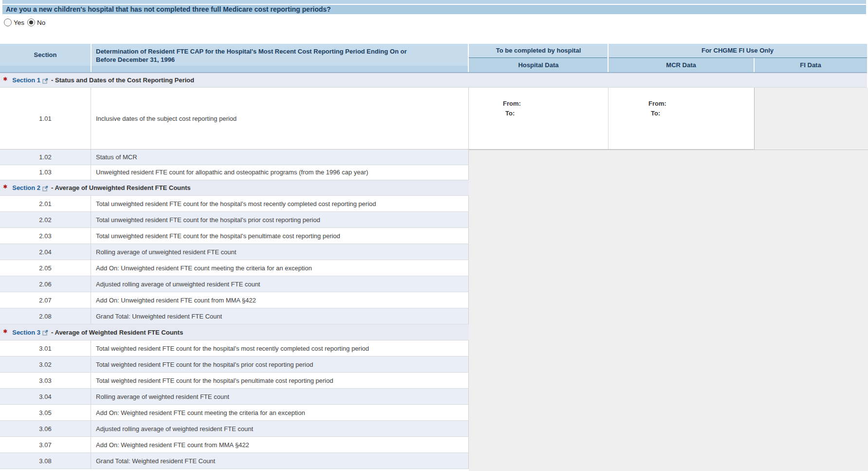  What do you see at coordinates (235, 188) in the screenshot?
I see `section-2-header-row: ✱ Section 2 - Average of Unweighted Resi…` at bounding box center [235, 188].